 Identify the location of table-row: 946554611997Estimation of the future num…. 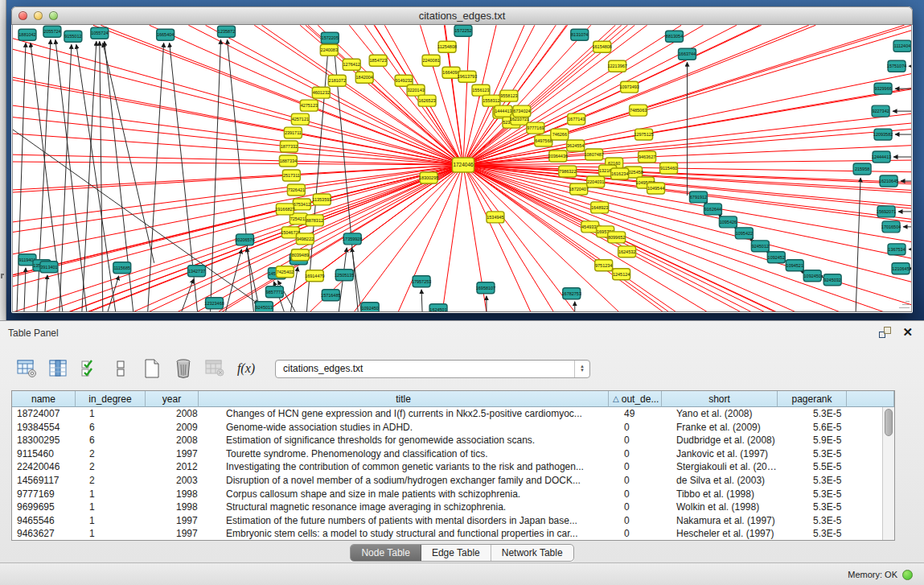
(447, 521).